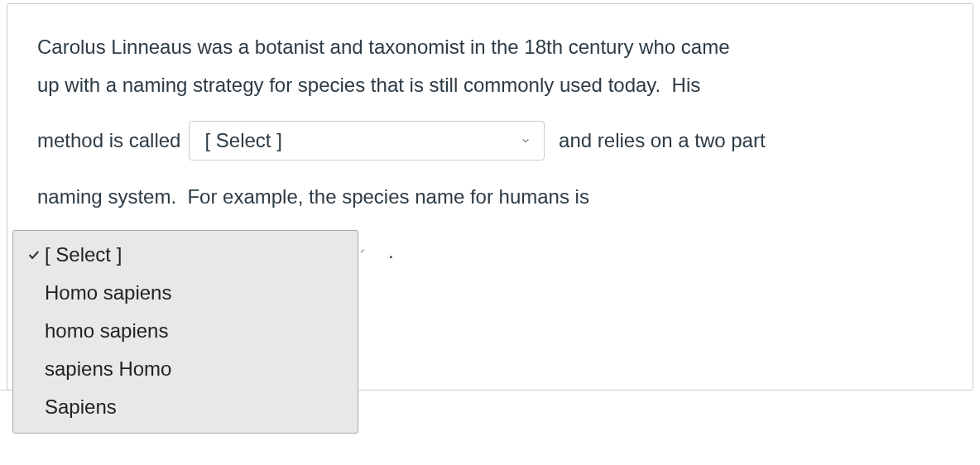 The image size is (980, 465). What do you see at coordinates (391, 252) in the screenshot?
I see `sentence-period: .` at bounding box center [391, 252].